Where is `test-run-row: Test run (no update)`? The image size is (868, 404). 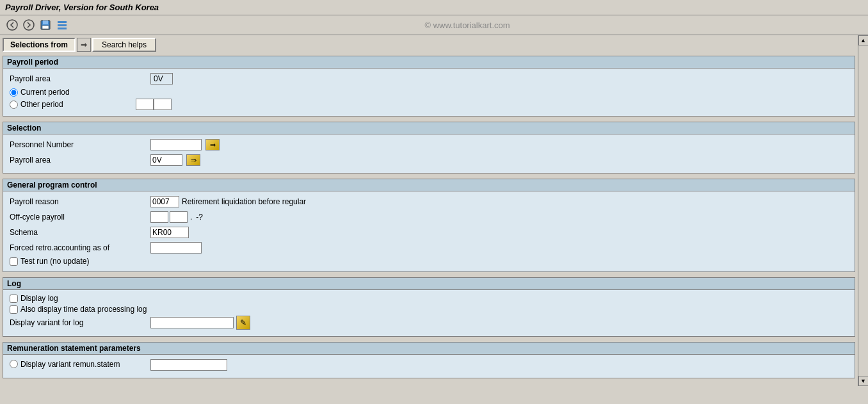
test-run-row: Test run (no update) is located at coordinates (429, 261).